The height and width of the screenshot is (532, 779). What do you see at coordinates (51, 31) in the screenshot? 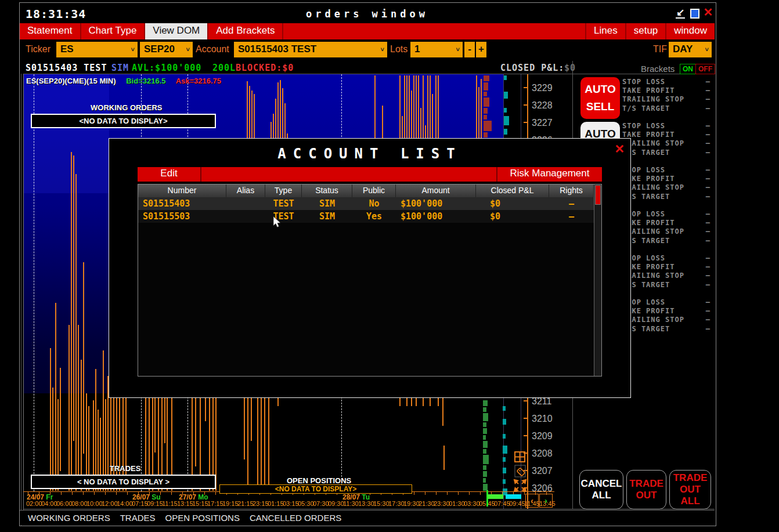
I see `menu-item-statement: Statement` at bounding box center [51, 31].